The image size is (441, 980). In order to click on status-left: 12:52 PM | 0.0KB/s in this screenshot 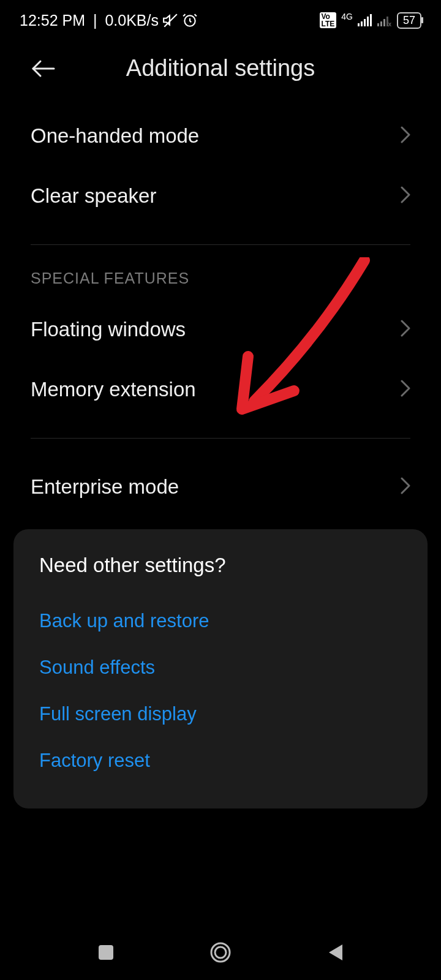, I will do `click(109, 21)`.